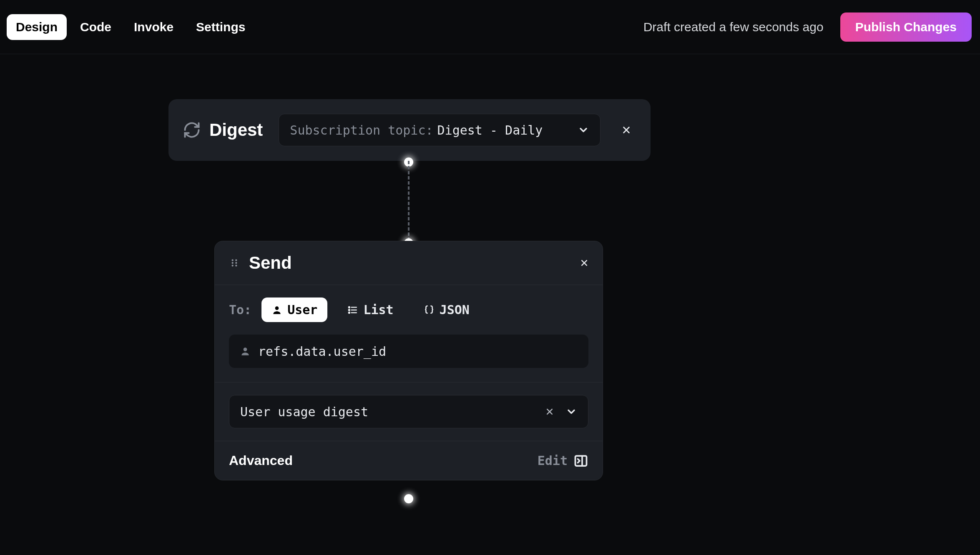  Describe the element at coordinates (584, 263) in the screenshot. I see `send-close-button` at that location.